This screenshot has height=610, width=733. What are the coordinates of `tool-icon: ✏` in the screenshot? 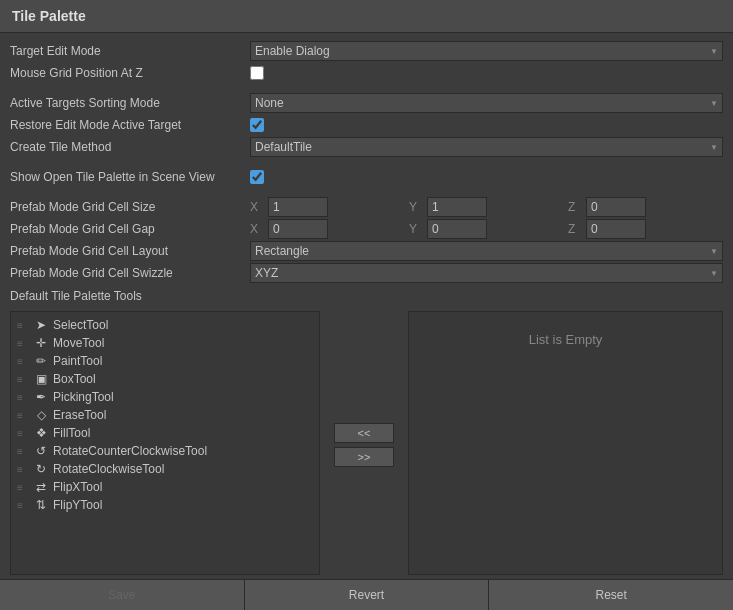 It's located at (41, 361).